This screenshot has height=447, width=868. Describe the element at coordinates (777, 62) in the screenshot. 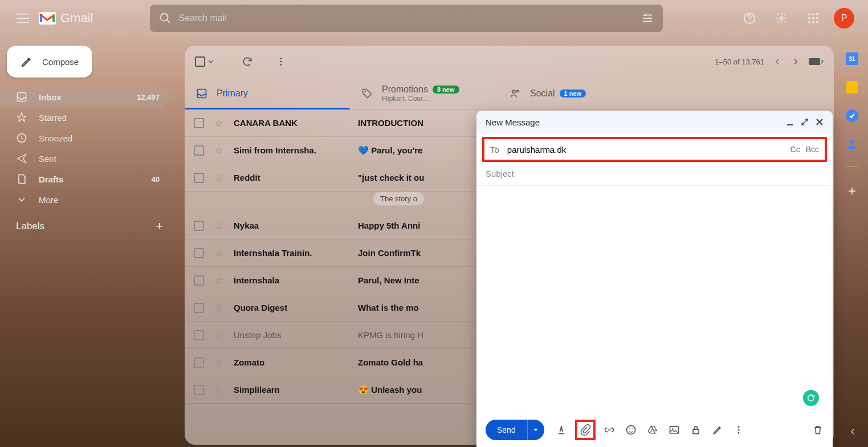

I see `prev-page-button` at that location.